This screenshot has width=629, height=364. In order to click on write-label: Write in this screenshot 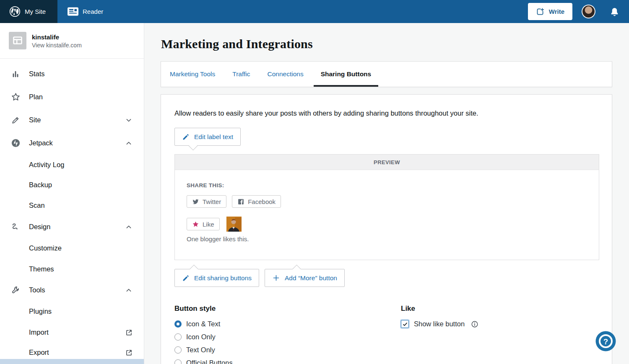, I will do `click(557, 12)`.